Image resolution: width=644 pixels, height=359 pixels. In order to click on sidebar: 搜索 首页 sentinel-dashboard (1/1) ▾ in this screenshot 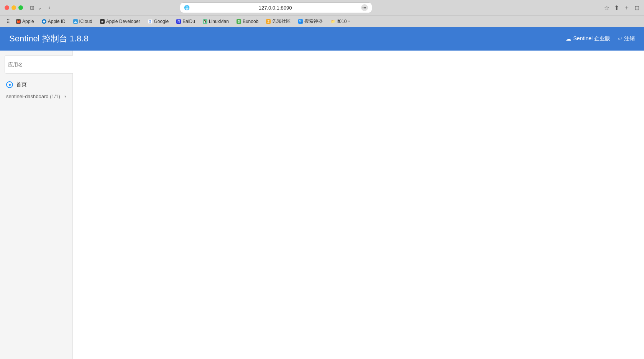, I will do `click(36, 205)`.